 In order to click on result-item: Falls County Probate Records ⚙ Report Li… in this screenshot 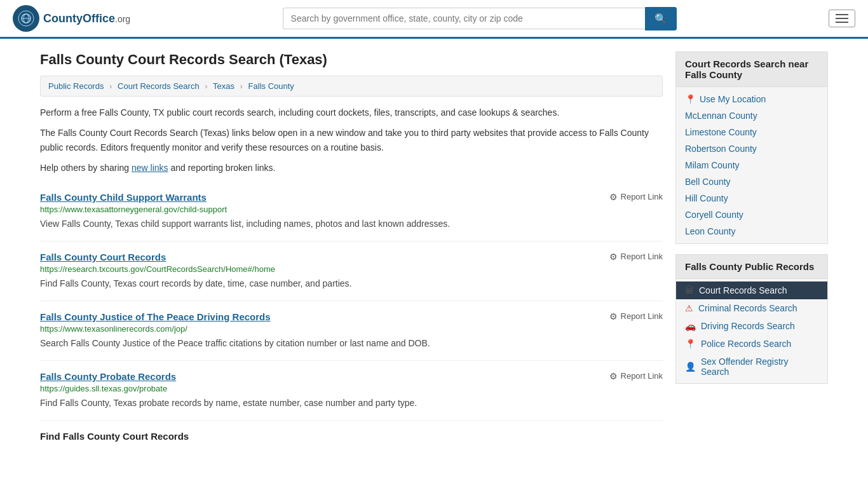, I will do `click(351, 391)`.